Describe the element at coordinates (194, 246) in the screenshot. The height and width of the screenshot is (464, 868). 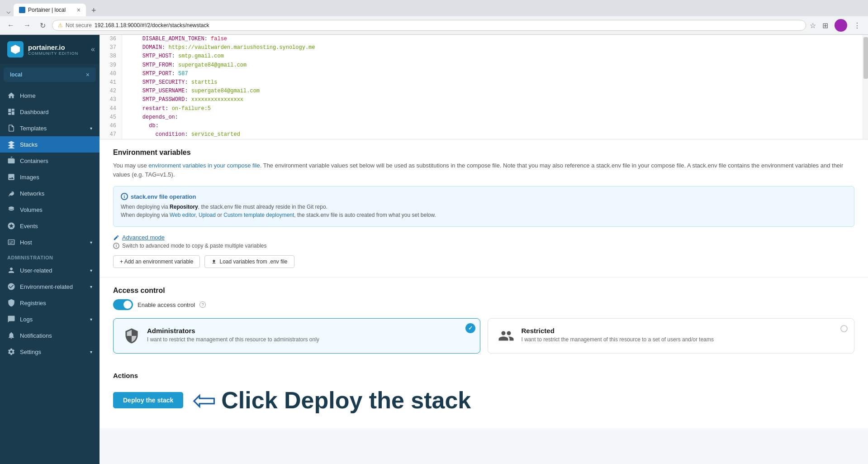
I see `switch-mode-label: Switch to advanced mode to copy & paste …` at that location.